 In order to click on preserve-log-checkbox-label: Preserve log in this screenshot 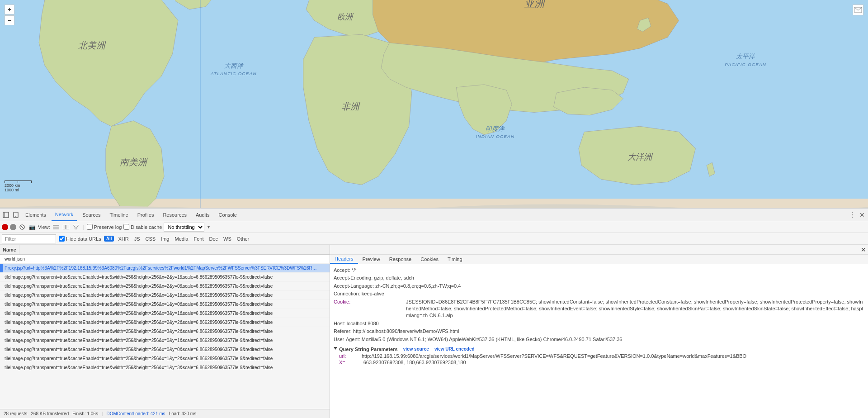, I will do `click(104, 227)`.